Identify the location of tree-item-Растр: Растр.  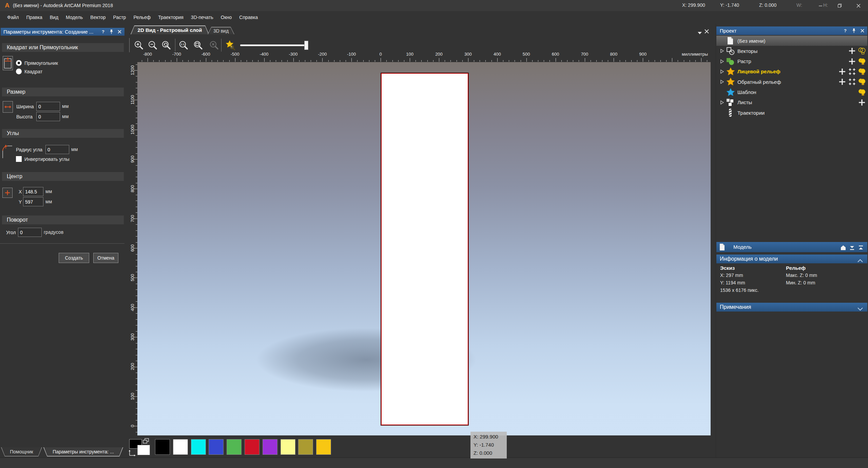
(792, 61).